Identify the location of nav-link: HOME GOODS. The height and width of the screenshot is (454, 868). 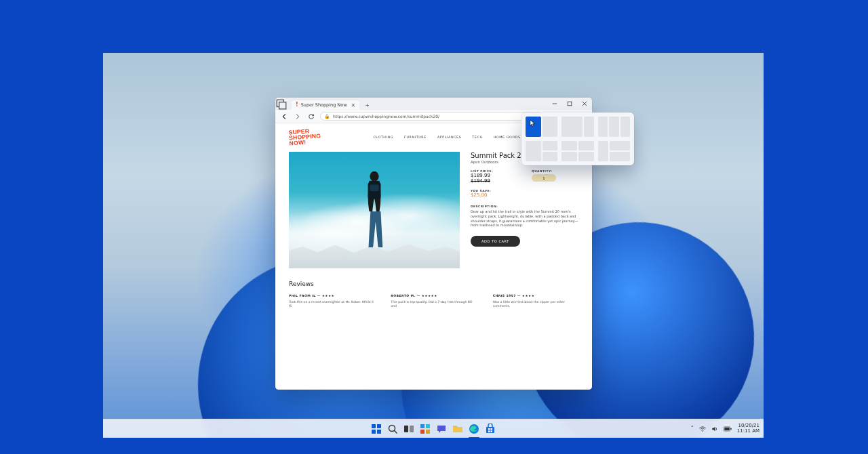
(507, 137).